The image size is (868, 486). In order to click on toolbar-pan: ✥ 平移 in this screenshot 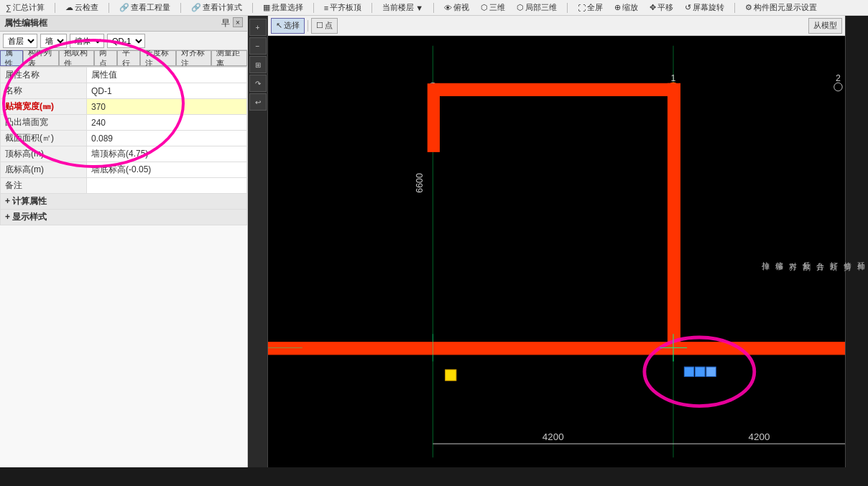, I will do `click(661, 7)`.